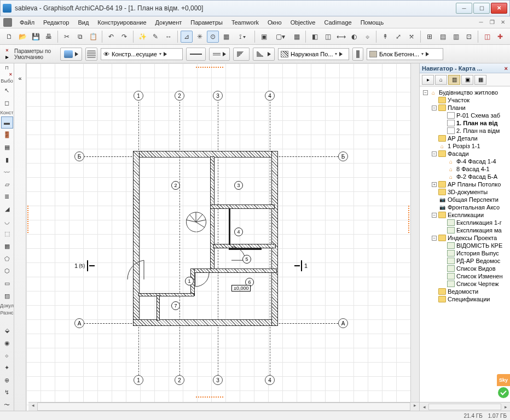 Image resolution: width=510 pixels, height=420 pixels. Describe the element at coordinates (430, 37) in the screenshot. I see `win1-button: ⊞` at that location.